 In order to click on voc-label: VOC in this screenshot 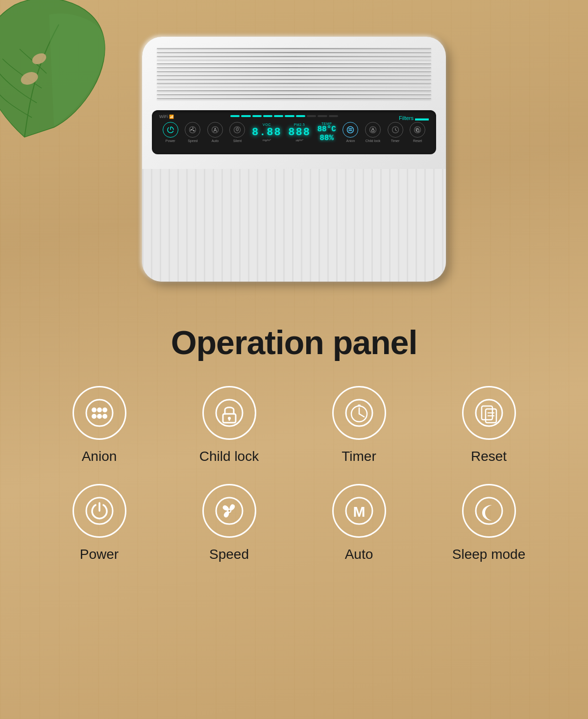, I will do `click(267, 124)`.